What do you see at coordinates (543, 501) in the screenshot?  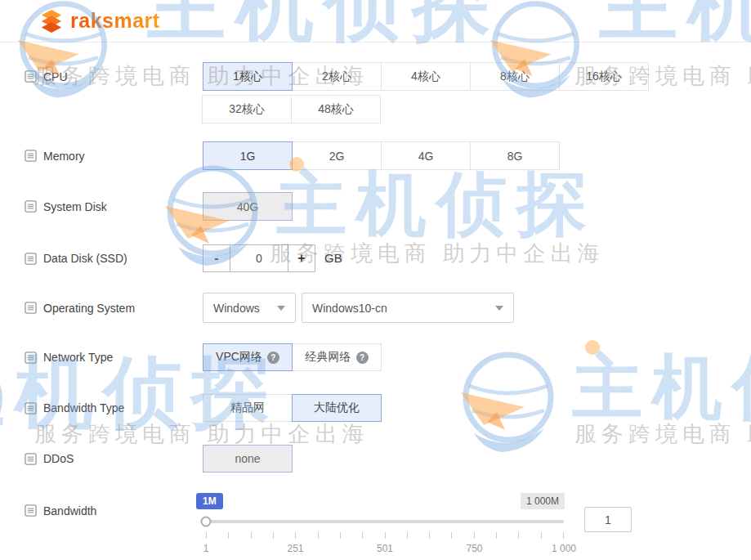 I see `max-bandwidth-badge: 1 000M` at bounding box center [543, 501].